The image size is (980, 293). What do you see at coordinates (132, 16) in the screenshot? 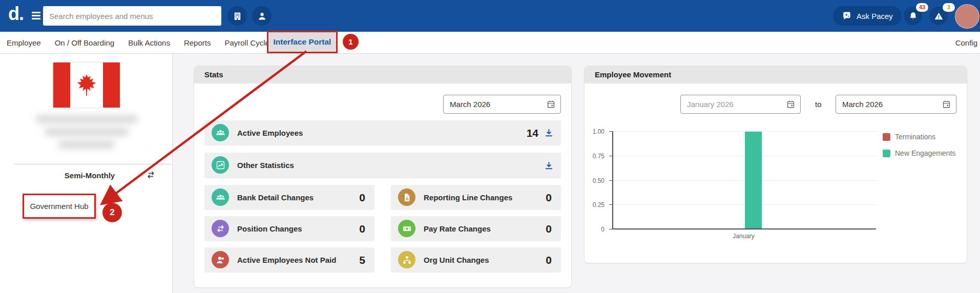
I see `search-input` at bounding box center [132, 16].